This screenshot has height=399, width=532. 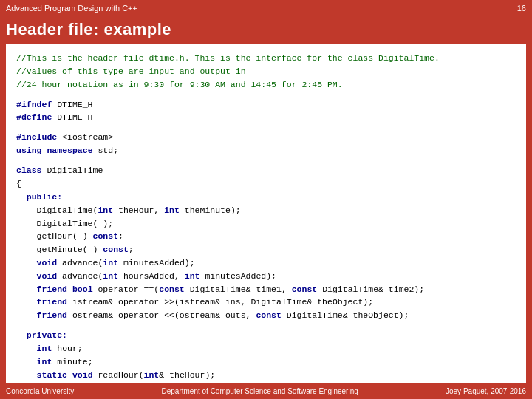 I want to click on top-bar-title: Advanced Program Design with C++, so click(x=72, y=8).